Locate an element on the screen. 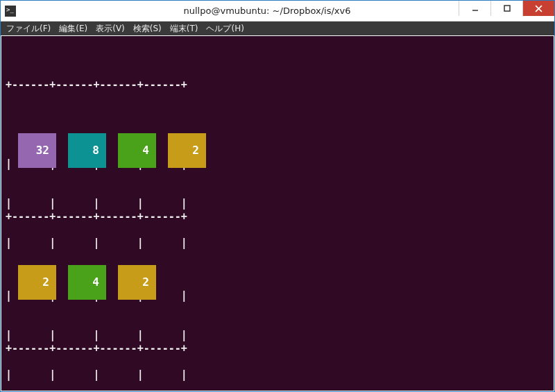 The width and height of the screenshot is (555, 392). menu-help: ヘルプ(H) is located at coordinates (225, 28).